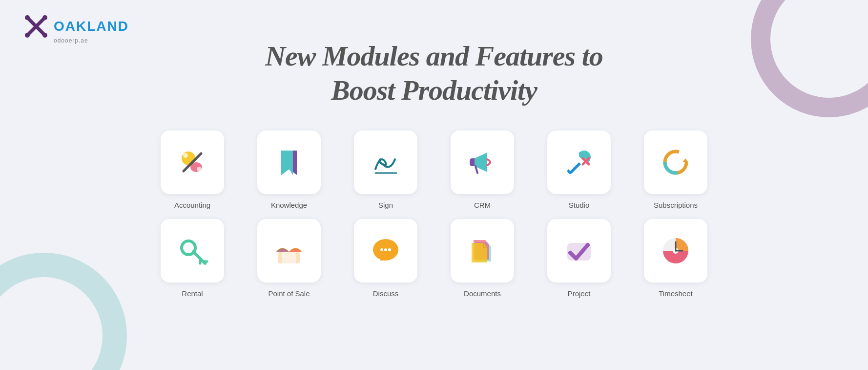 The width and height of the screenshot is (868, 370). I want to click on subscriptions-label: Subscriptions, so click(676, 205).